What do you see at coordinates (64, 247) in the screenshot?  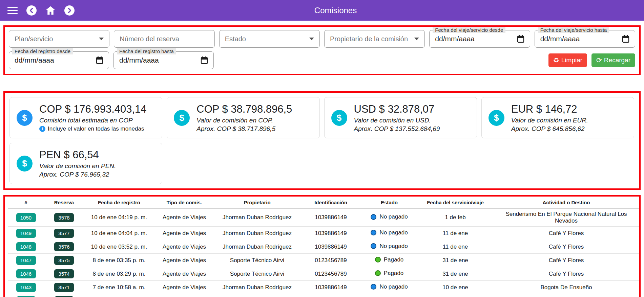 I see `reserva-badge: 3576` at bounding box center [64, 247].